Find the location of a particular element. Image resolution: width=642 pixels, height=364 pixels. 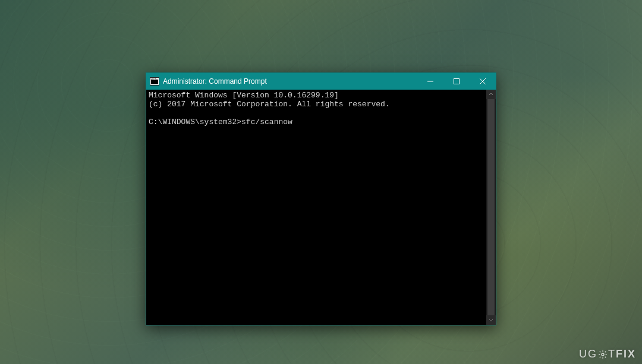

watermark-text: FIX is located at coordinates (626, 354).